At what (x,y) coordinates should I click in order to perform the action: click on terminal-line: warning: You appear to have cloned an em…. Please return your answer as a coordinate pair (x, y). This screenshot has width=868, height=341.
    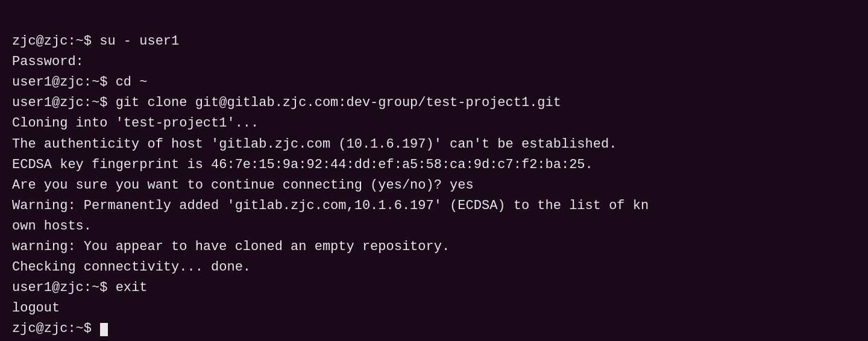
    Looking at the image, I should click on (434, 247).